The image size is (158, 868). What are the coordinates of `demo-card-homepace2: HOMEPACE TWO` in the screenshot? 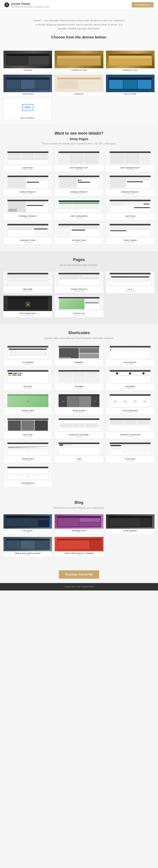 It's located at (130, 61).